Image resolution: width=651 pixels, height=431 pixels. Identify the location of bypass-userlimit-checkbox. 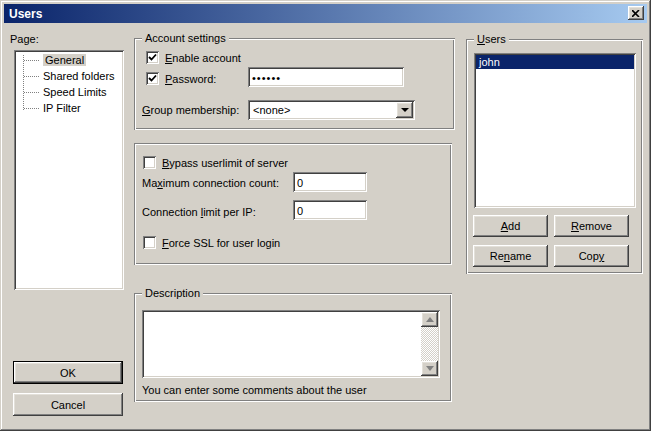
(150, 162).